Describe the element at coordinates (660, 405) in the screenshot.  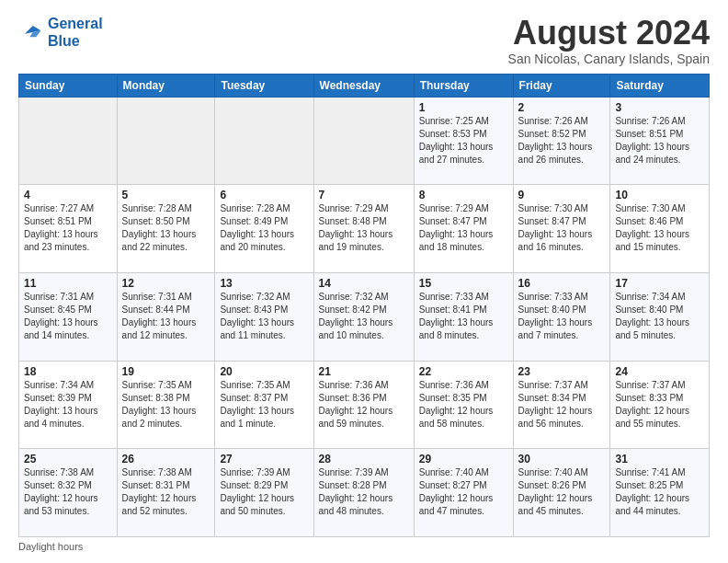
I see `calendar-cell: 24Sunrise: 7:37 AM Sunset: 8:33 PM Dayli…` at that location.